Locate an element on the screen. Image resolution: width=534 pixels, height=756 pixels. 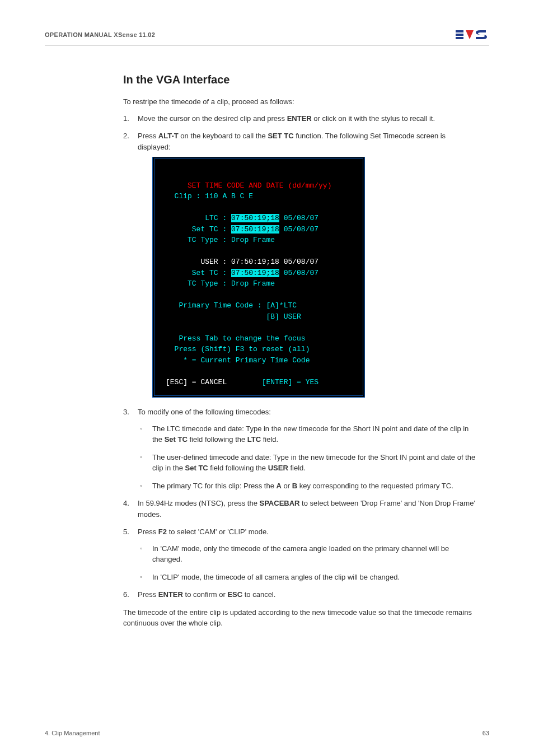
step-1: Move the cursor on the desired clip and … is located at coordinates (301, 119).